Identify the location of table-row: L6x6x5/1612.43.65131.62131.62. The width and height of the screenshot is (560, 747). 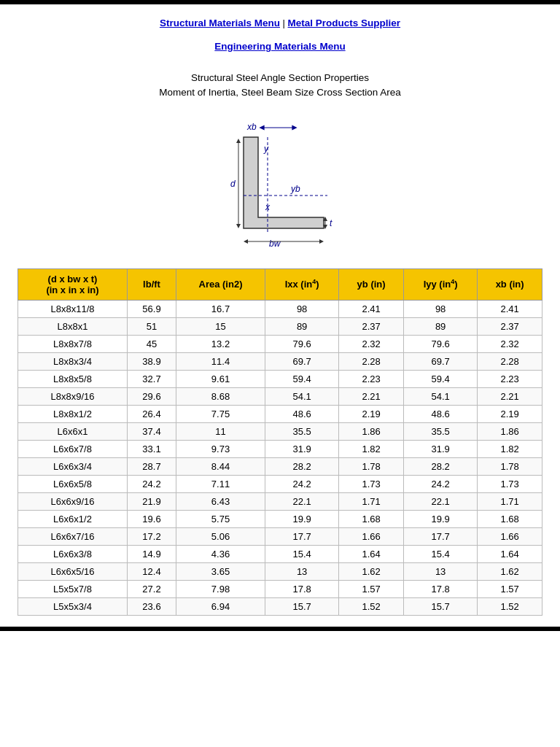
(280, 571).